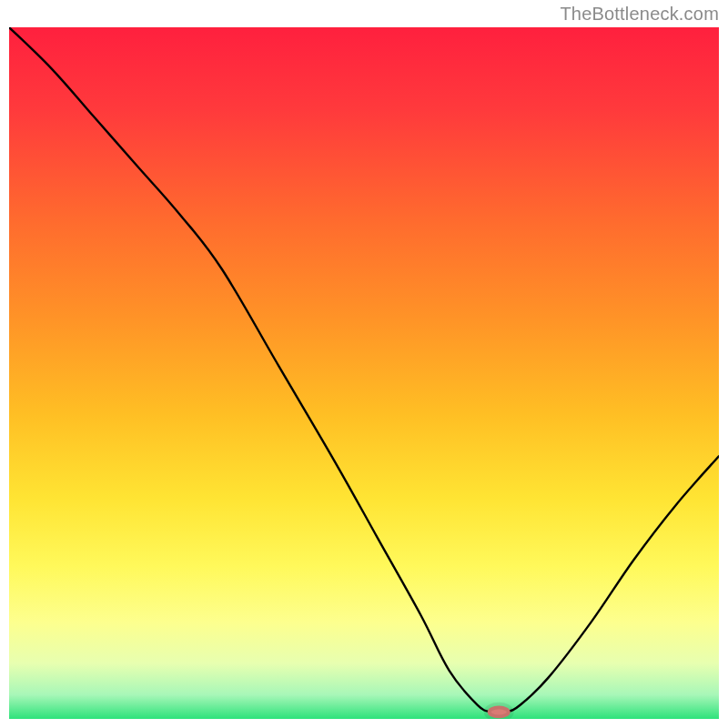  Describe the element at coordinates (499, 713) in the screenshot. I see `optimal-marker` at that location.